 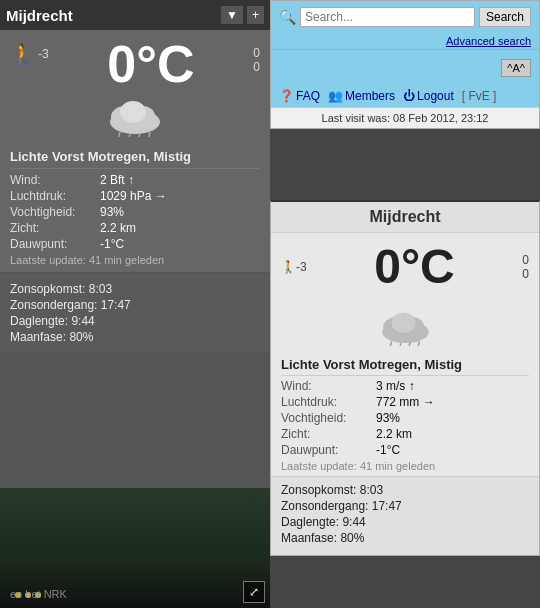 I want to click on exp-zonsopkomst-value: 8:03, so click(x=372, y=490).